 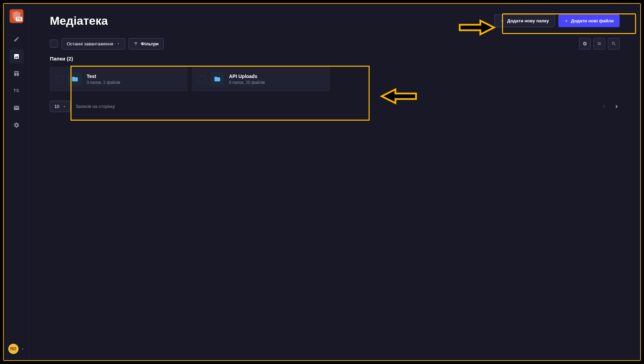 What do you see at coordinates (614, 44) in the screenshot?
I see `search-icon` at bounding box center [614, 44].